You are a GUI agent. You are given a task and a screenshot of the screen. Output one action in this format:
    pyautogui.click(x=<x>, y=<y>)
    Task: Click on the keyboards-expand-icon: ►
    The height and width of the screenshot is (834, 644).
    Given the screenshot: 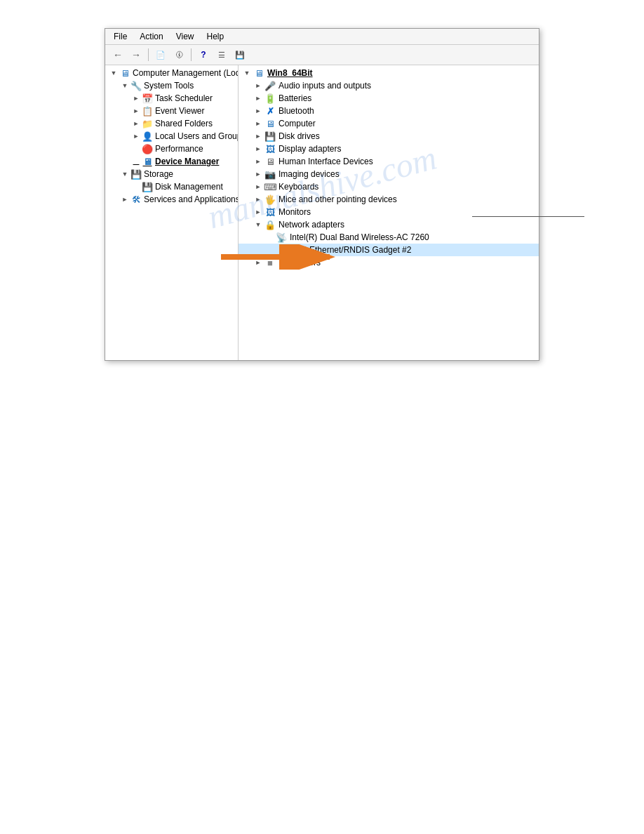 What is the action you would take?
    pyautogui.click(x=258, y=187)
    